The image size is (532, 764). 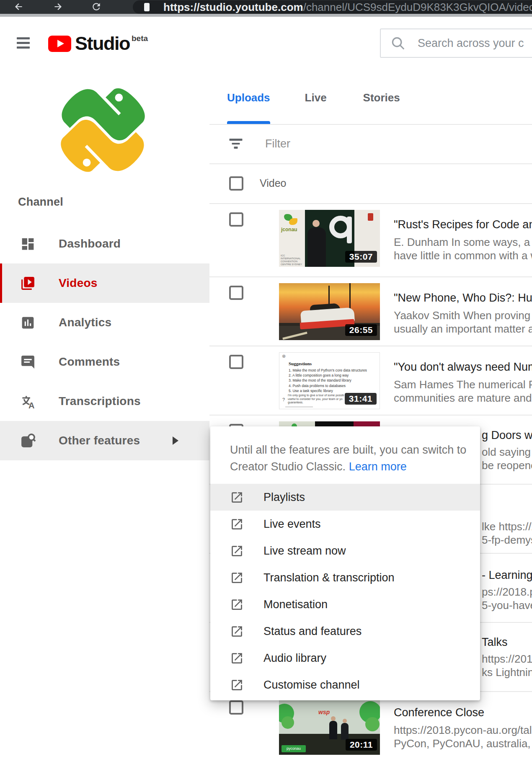 I want to click on sidebar-item-videos: Videos, so click(x=105, y=283).